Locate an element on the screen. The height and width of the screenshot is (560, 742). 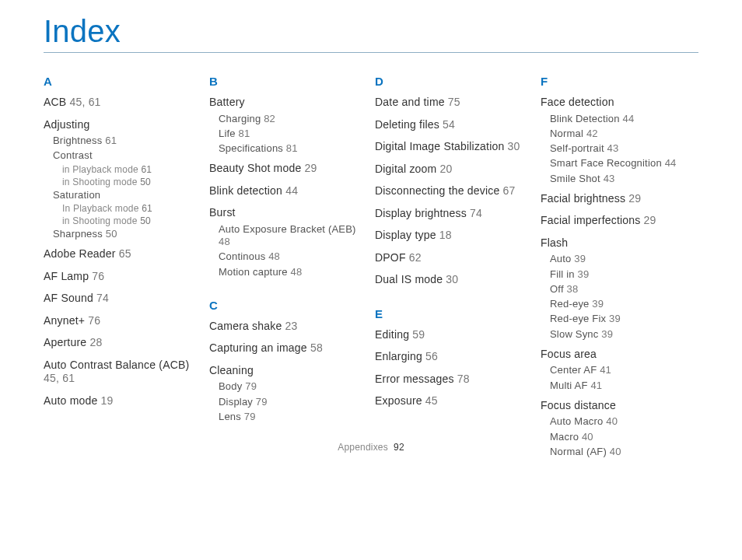
index-subentries: Center AF 41Multi AF 41 is located at coordinates (624, 378).